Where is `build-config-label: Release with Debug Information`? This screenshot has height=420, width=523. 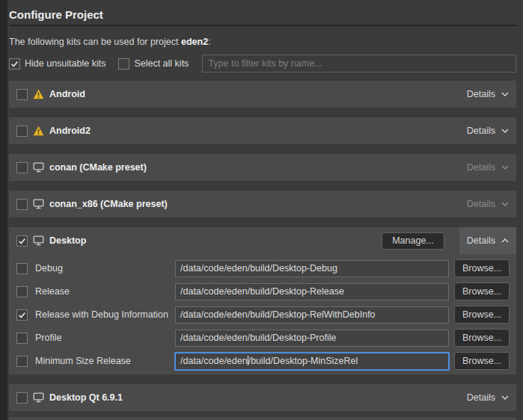 build-config-label: Release with Debug Information is located at coordinates (102, 315).